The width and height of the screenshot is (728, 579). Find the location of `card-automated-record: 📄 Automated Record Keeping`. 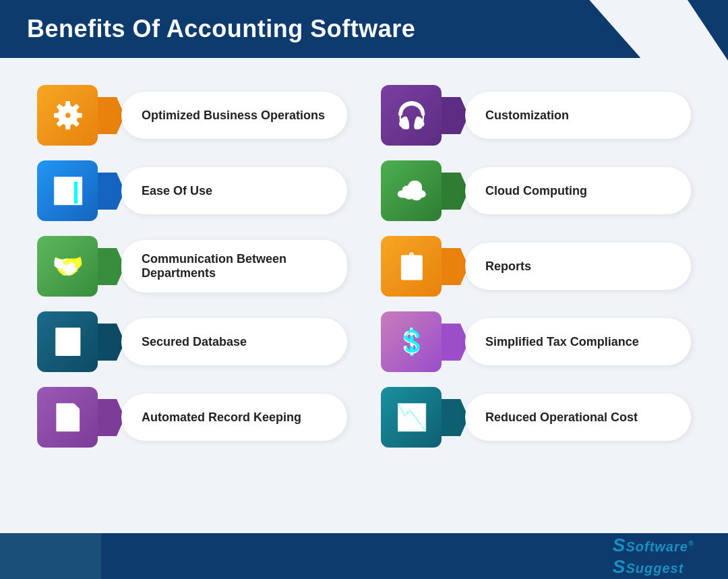

card-automated-record: 📄 Automated Record Keeping is located at coordinates (192, 417).